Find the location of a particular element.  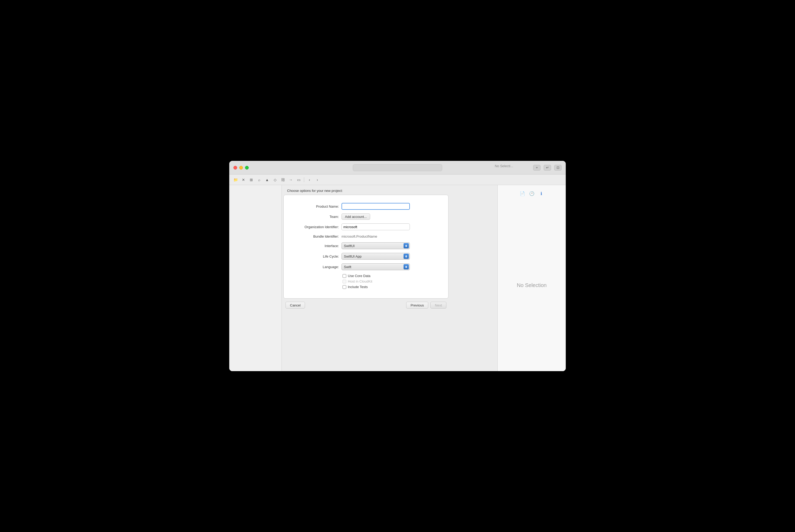

right-panel-icons: 📄 🕐 ℹ is located at coordinates (532, 193).